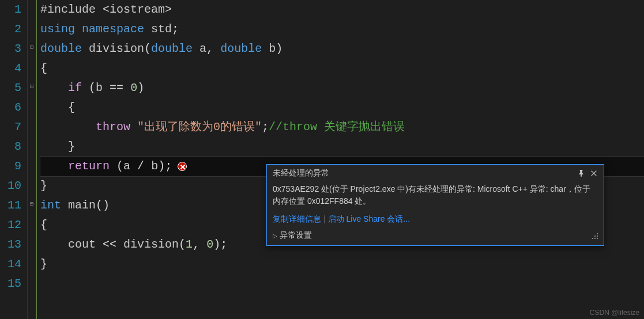 This screenshot has height=319, width=644. What do you see at coordinates (14, 225) in the screenshot?
I see `line-number: 12` at bounding box center [14, 225].